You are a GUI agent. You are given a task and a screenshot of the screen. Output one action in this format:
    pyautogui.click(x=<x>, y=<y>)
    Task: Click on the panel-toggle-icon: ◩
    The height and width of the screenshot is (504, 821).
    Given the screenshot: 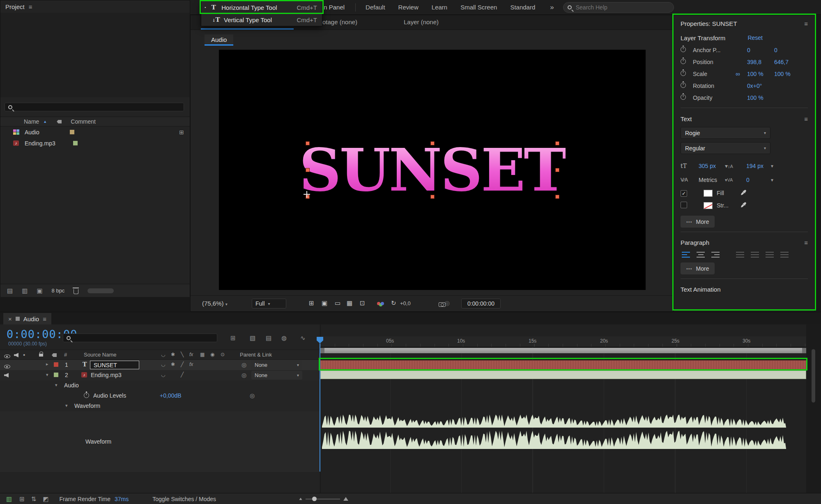 What is the action you would take?
    pyautogui.click(x=46, y=499)
    